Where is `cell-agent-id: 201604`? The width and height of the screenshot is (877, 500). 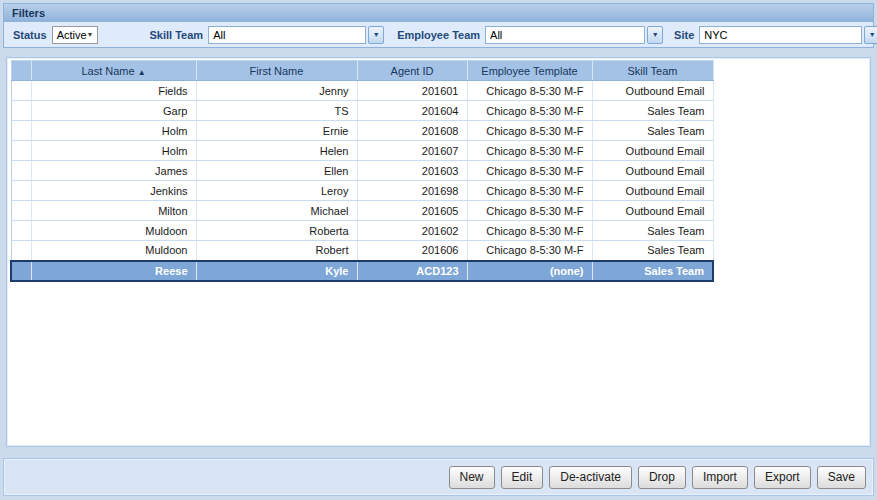
cell-agent-id: 201604 is located at coordinates (412, 111).